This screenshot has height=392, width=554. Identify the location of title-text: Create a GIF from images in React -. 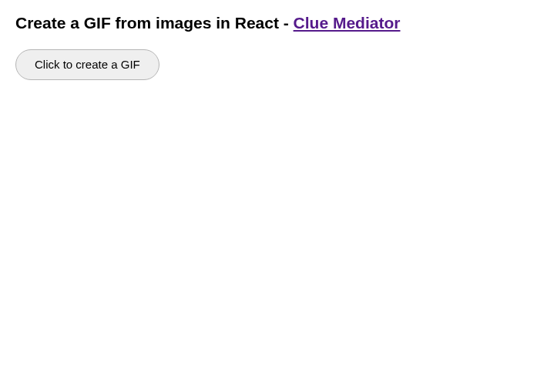
(154, 23).